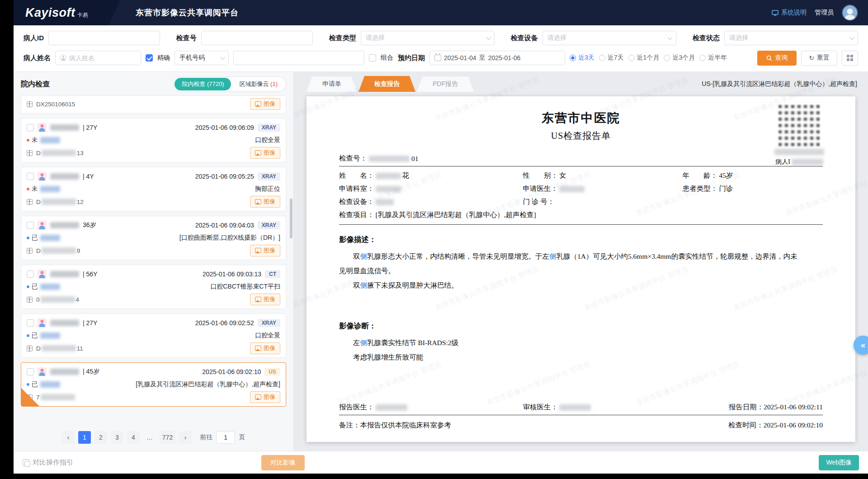 The height and width of the screenshot is (479, 868). What do you see at coordinates (226, 437) in the screenshot?
I see `goto-page-input` at bounding box center [226, 437].